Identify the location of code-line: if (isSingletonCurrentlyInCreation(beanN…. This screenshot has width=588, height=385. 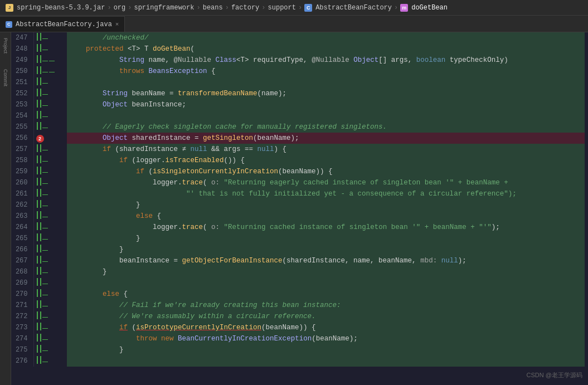
(325, 172).